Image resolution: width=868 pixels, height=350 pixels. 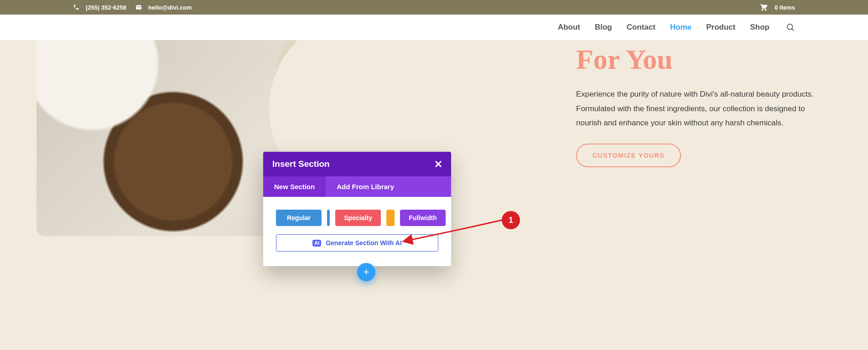 What do you see at coordinates (790, 27) in the screenshot?
I see `search-icon` at bounding box center [790, 27].